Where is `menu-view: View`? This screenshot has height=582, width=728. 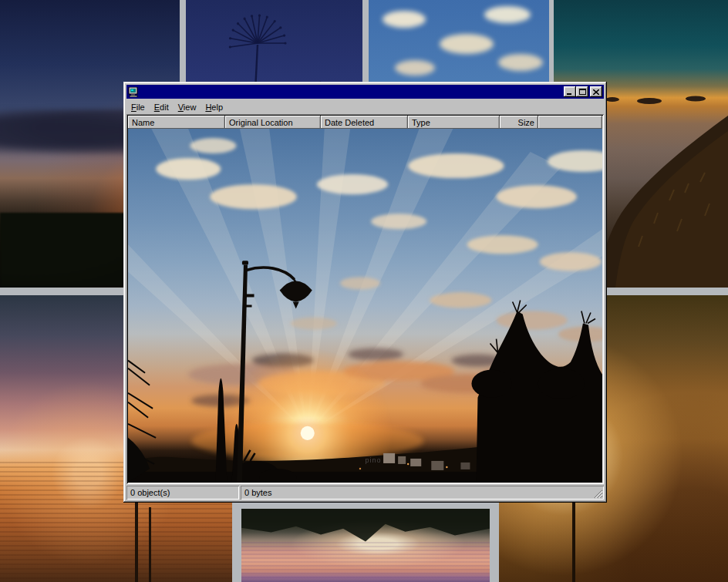 menu-view: View is located at coordinates (187, 107).